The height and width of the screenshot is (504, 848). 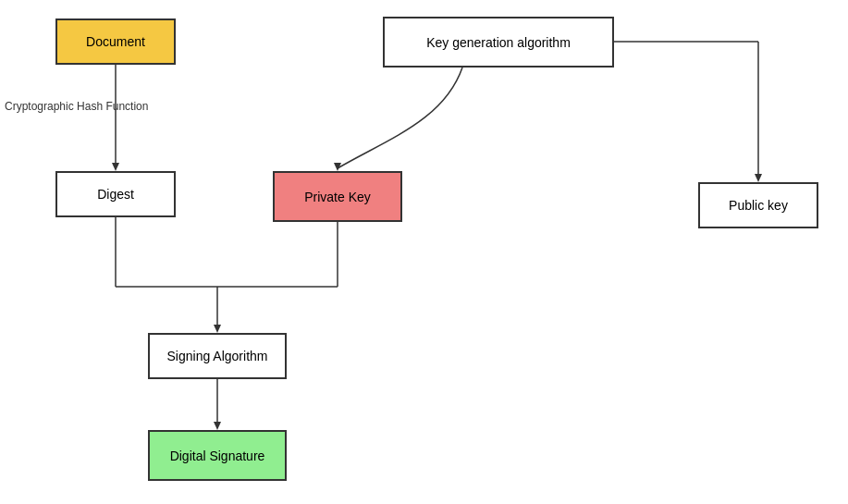 I want to click on private-key-label: Private Key, so click(x=338, y=197).